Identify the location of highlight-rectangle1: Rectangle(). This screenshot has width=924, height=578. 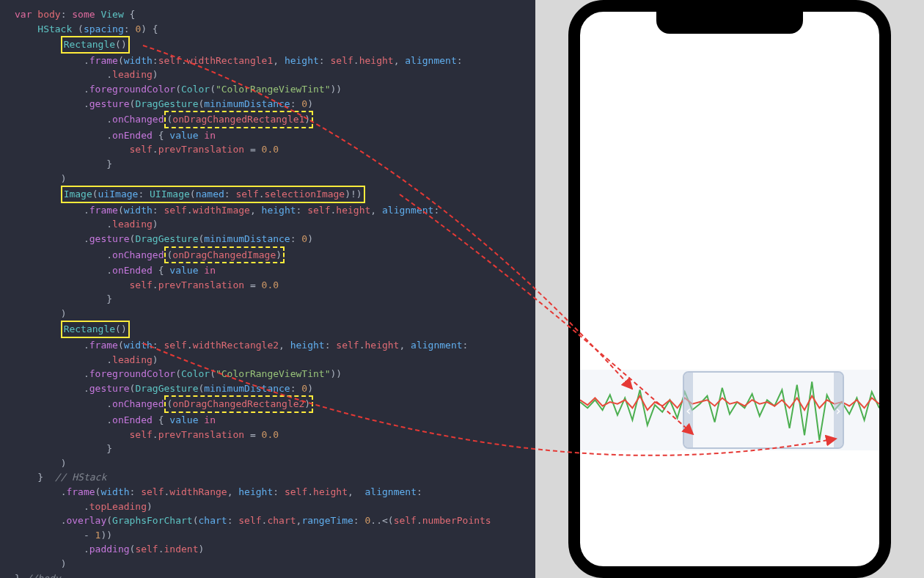
(95, 45).